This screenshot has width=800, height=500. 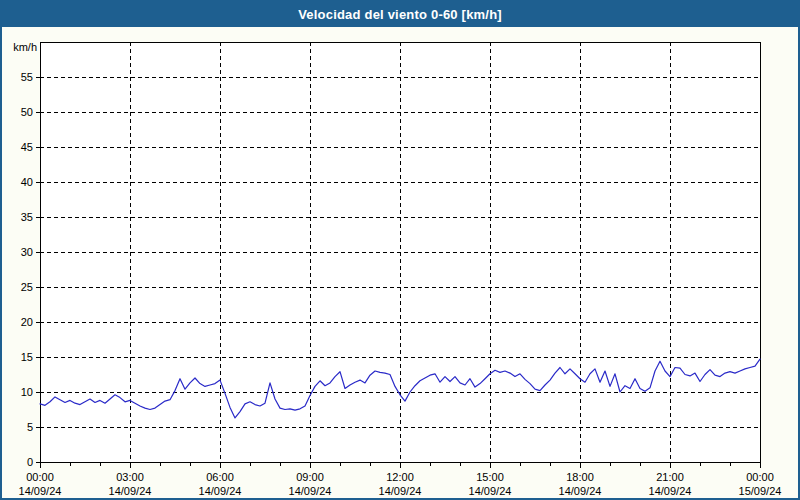 What do you see at coordinates (130, 477) in the screenshot?
I see `x-tick-time-label: 03:00` at bounding box center [130, 477].